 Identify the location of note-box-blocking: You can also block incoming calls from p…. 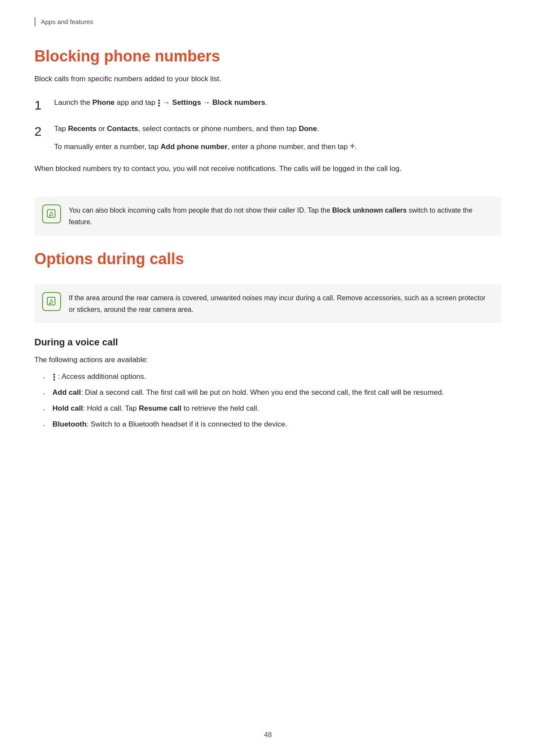
(268, 216).